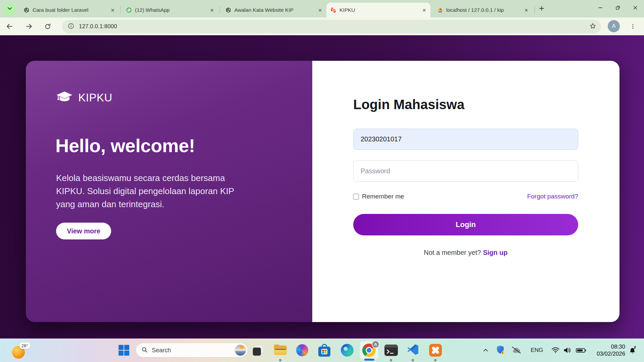  Describe the element at coordinates (347, 350) in the screenshot. I see `edge-icon` at that location.